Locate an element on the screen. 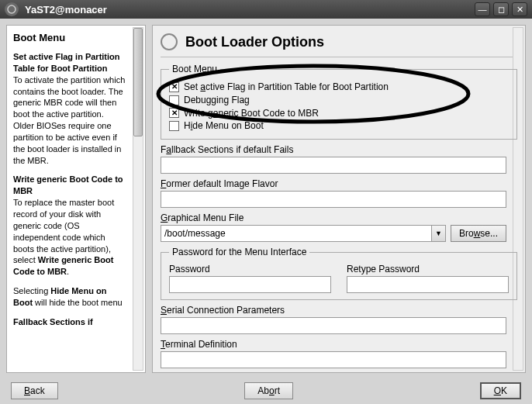  gmenu-label: Graphical Menu File is located at coordinates (333, 218).